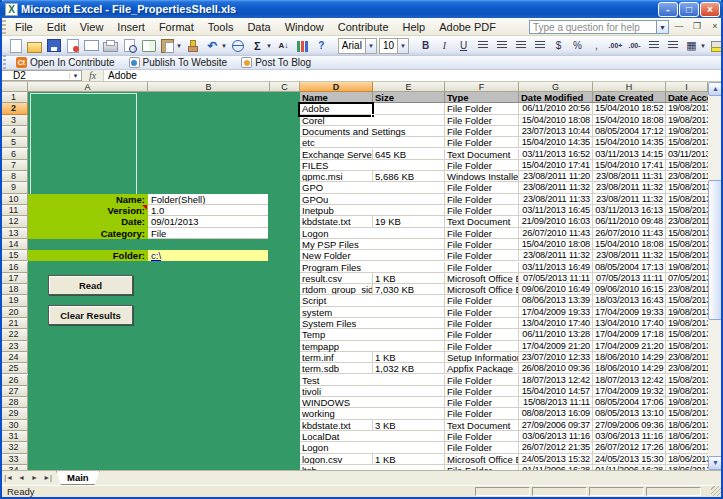  What do you see at coordinates (630, 358) in the screenshot?
I see `cell-date-created: 18/06/2010 14:29` at bounding box center [630, 358].